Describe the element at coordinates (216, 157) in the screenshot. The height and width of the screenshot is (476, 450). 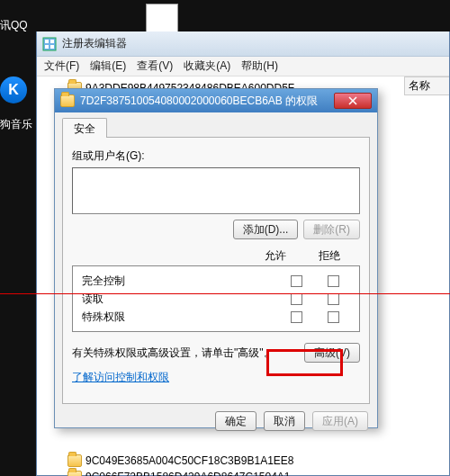
I see `group-users-label: 组或用户名(G):` at that location.